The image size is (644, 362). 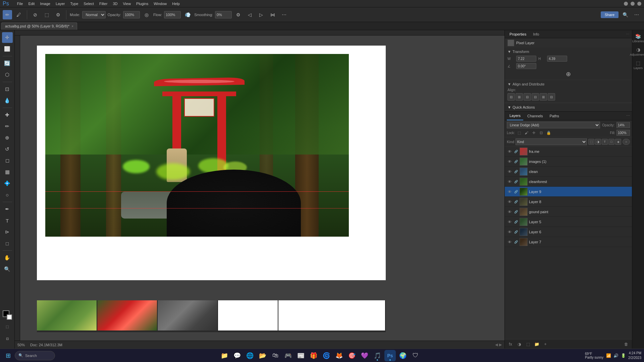 What do you see at coordinates (511, 97) in the screenshot?
I see `align-left: ⊟` at bounding box center [511, 97].